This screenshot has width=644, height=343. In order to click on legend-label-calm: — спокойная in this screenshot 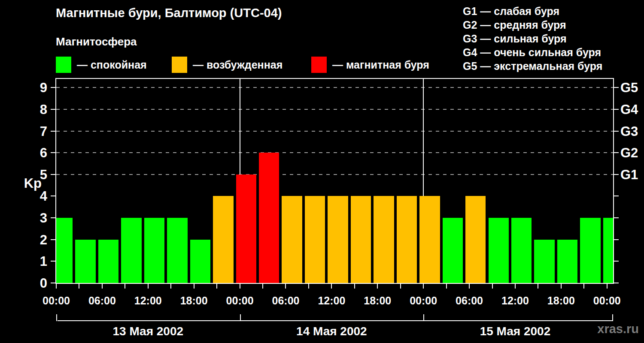, I will do `click(112, 65)`.